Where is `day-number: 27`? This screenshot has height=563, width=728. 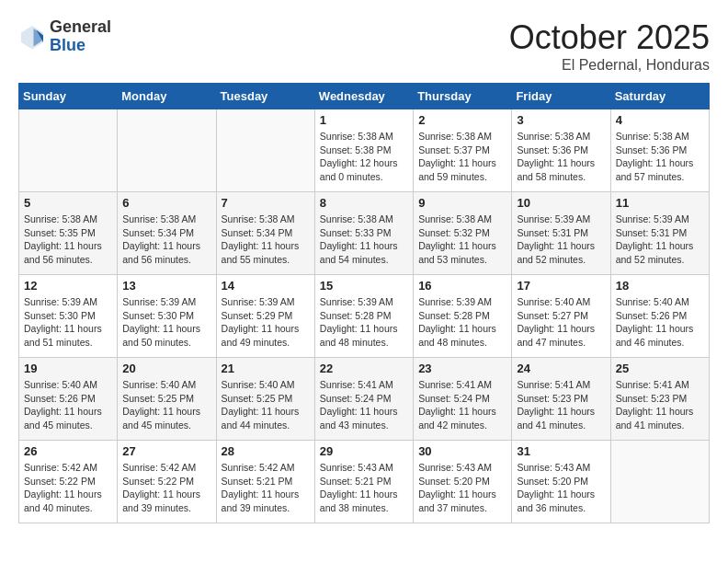 day-number: 27 is located at coordinates (166, 451).